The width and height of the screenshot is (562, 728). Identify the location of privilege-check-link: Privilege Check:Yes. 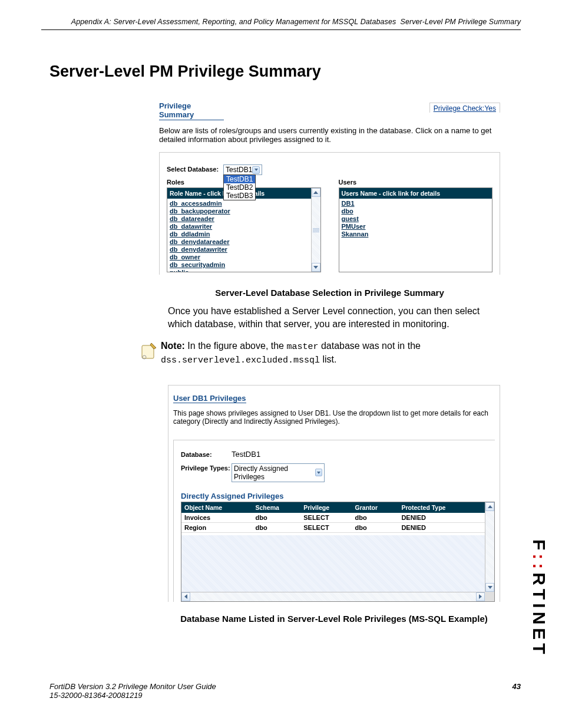
(465, 107).